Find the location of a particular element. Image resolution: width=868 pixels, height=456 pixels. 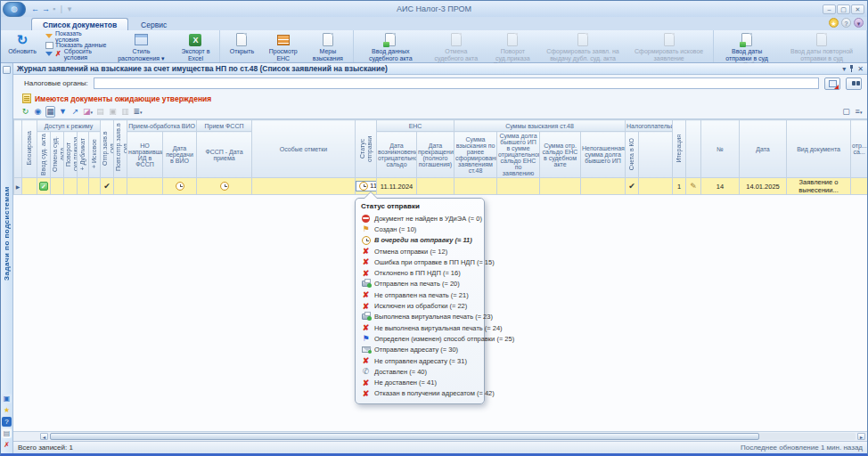

grid-row: ▶✓✔1111.11.2024✔1✎1414.01.2025Заявление … is located at coordinates (441, 187).